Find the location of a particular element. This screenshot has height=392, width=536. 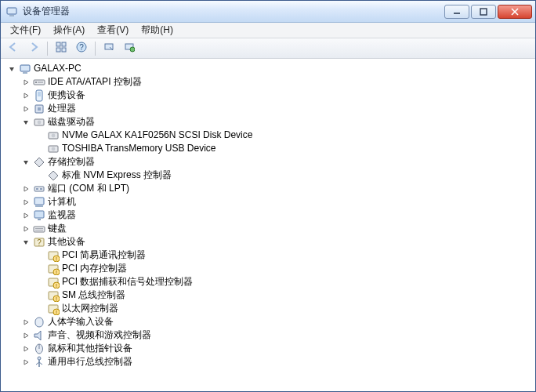

menu-view: 查看(V) is located at coordinates (113, 30).